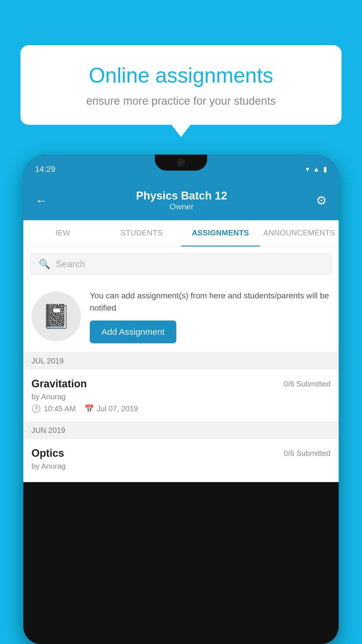 This screenshot has width=362, height=644. What do you see at coordinates (181, 202) in the screenshot?
I see `app-header: ← Physics Batch 12 Owner ⚙` at bounding box center [181, 202].